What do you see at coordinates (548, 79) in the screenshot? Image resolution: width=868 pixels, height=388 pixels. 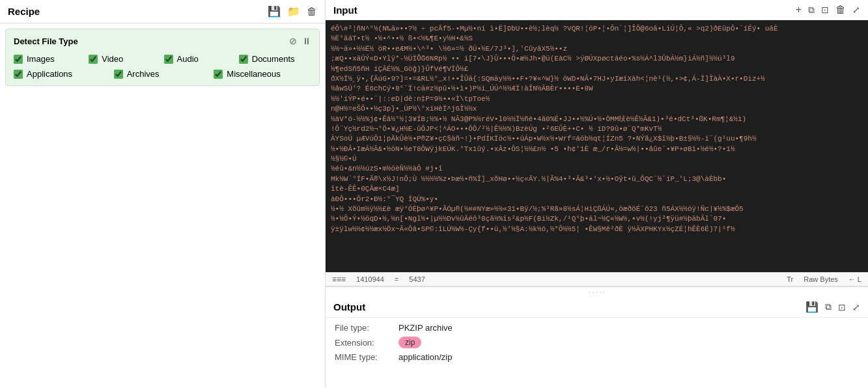 I see `hex-text-6: ðX½Ï½¸ÿ•,{ÃúG•9?]=•=&RL½°_x!••ÎÛä{:SQmäy…` at bounding box center [548, 79].